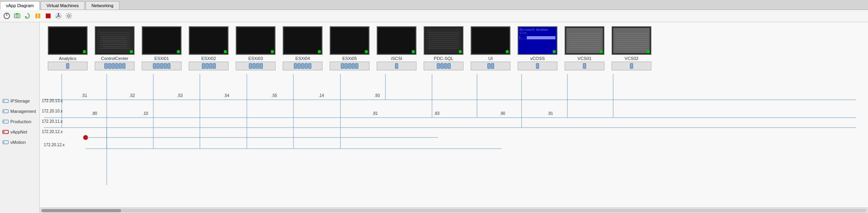  What do you see at coordinates (162, 58) in the screenshot?
I see `vm-label-esxi01: ESXi01` at bounding box center [162, 58].